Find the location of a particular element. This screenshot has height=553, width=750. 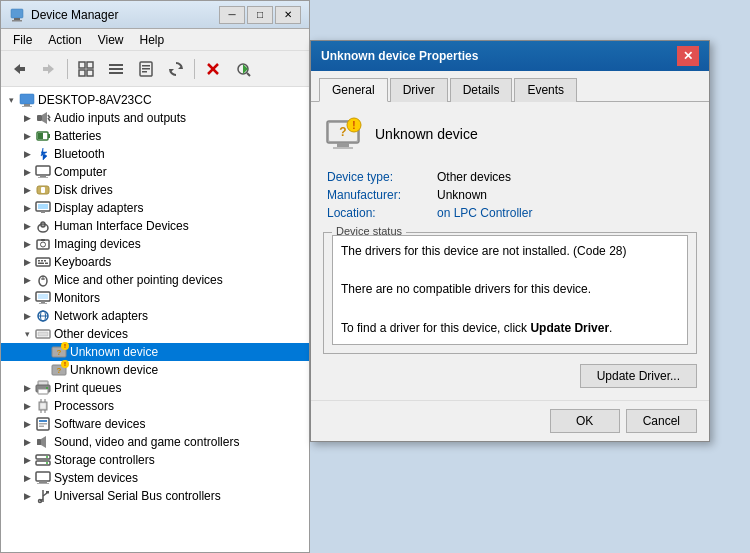

keyboard-icon is located at coordinates (43, 262).